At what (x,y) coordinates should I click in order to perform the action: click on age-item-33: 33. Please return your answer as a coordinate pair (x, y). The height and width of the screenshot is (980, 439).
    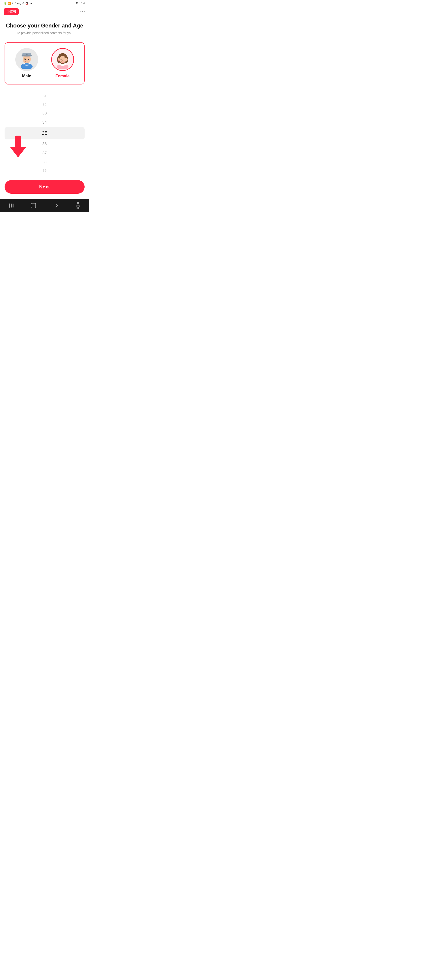
    Looking at the image, I should click on (45, 113).